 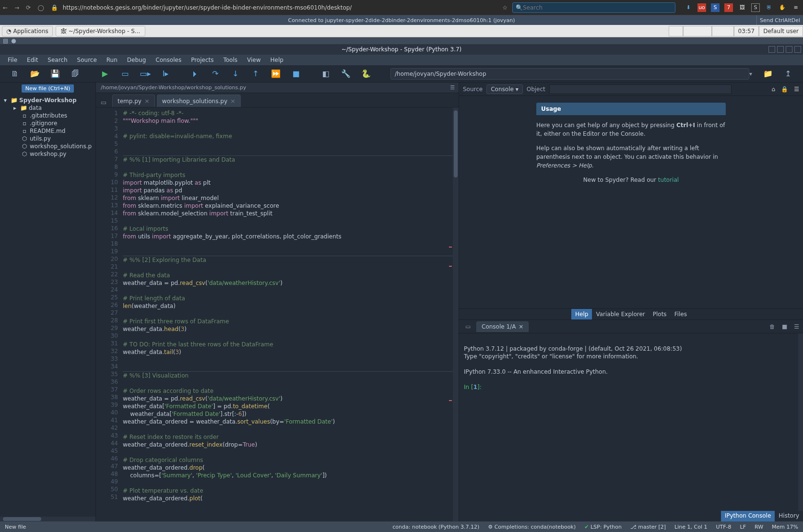 I want to click on status-conda: conda: notebook (Python 3.7.12), so click(x=436, y=527).